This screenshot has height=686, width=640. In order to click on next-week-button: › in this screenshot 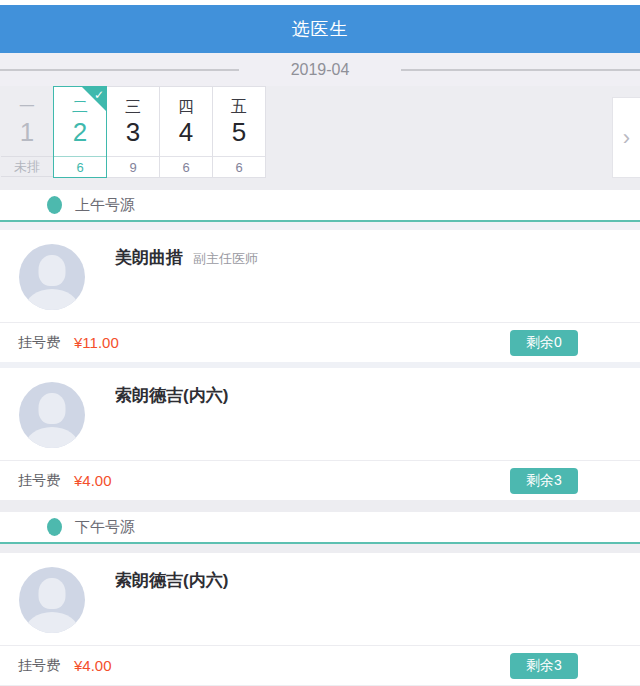, I will do `click(626, 138)`.